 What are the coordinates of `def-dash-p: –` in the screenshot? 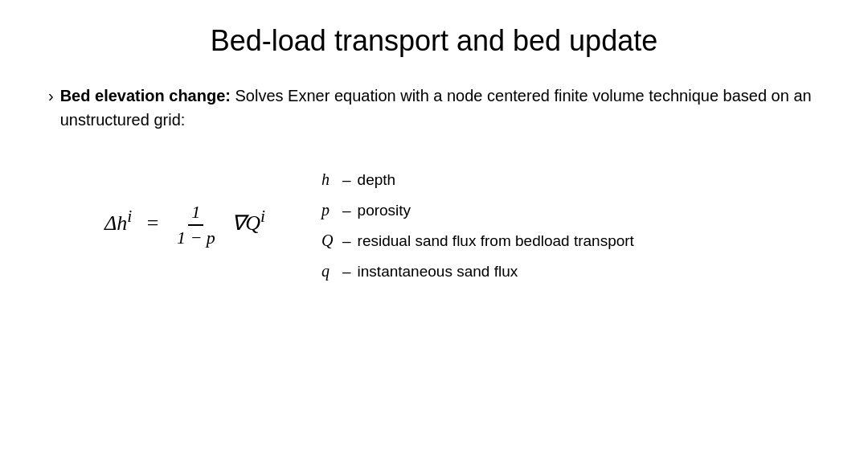 It's located at (347, 211).